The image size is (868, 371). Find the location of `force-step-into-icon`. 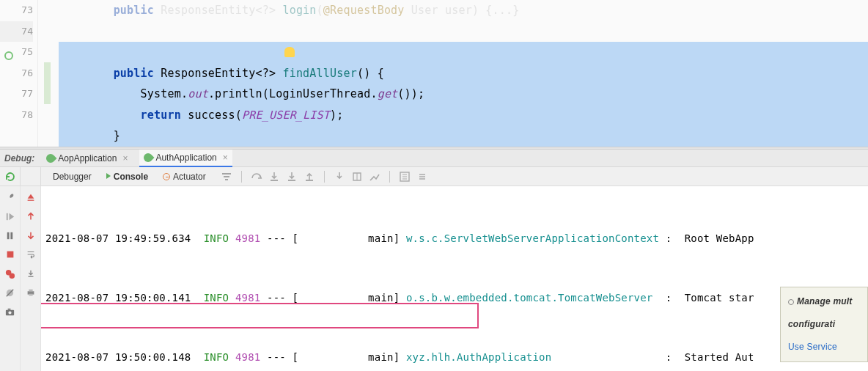

force-step-into-icon is located at coordinates (292, 177).